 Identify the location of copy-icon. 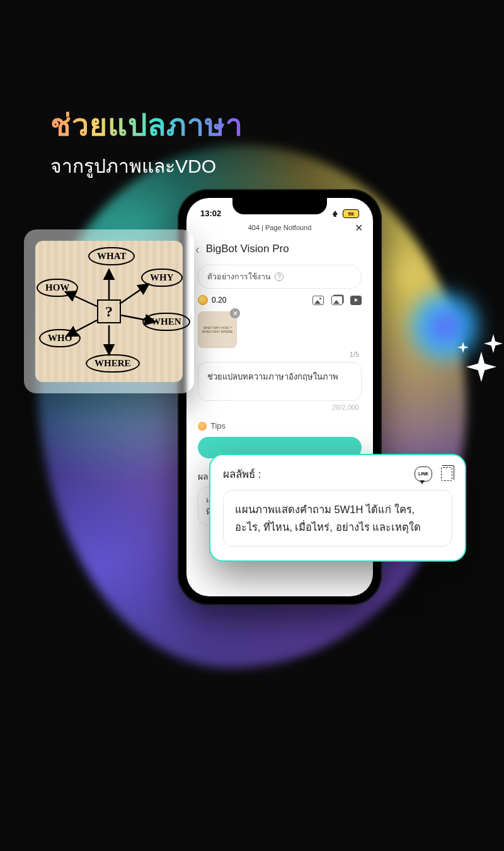
(447, 474).